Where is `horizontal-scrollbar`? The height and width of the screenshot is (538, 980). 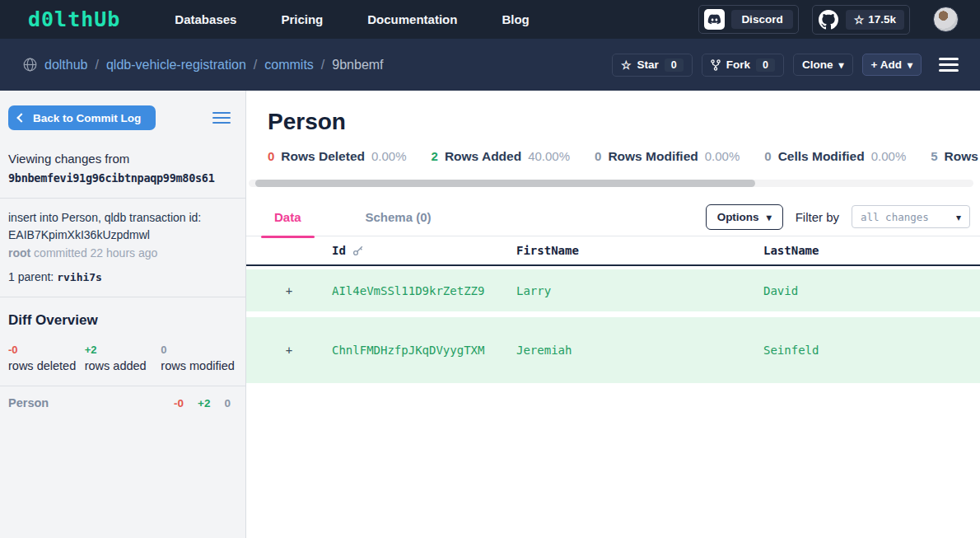
horizontal-scrollbar is located at coordinates (611, 183).